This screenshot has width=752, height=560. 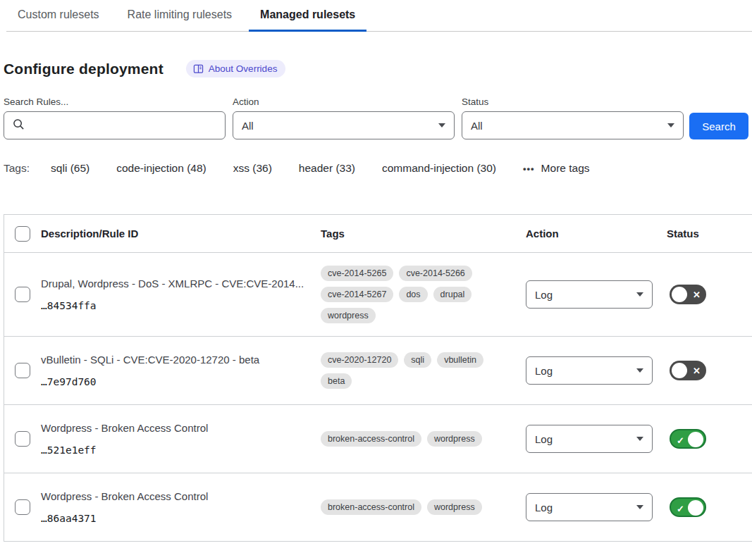 I want to click on status-filter-value: All, so click(x=476, y=125).